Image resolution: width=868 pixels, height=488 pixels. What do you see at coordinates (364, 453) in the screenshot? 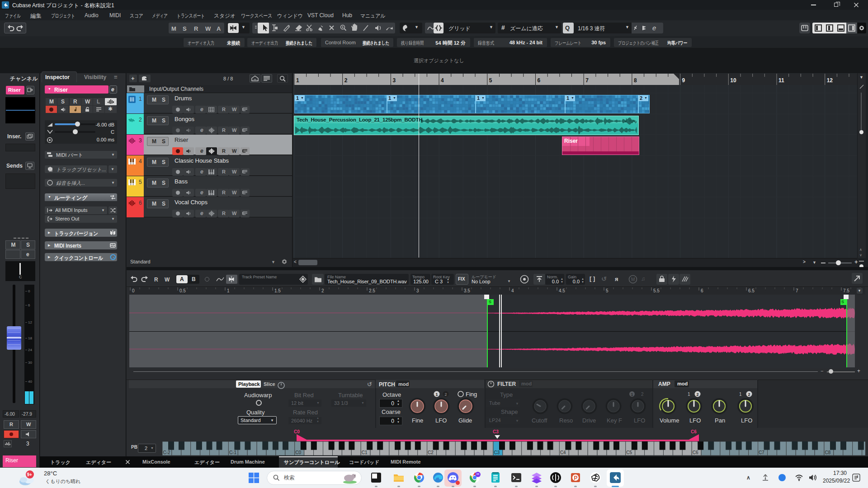
I see `svg-text: C1` at bounding box center [364, 453].